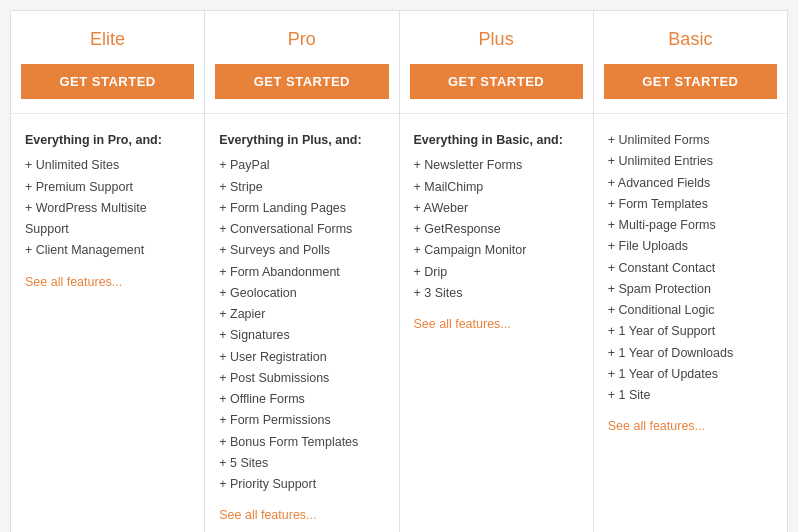 The image size is (798, 532). What do you see at coordinates (496, 208) in the screenshot?
I see `feature-item-plus-2: + AWeber` at bounding box center [496, 208].